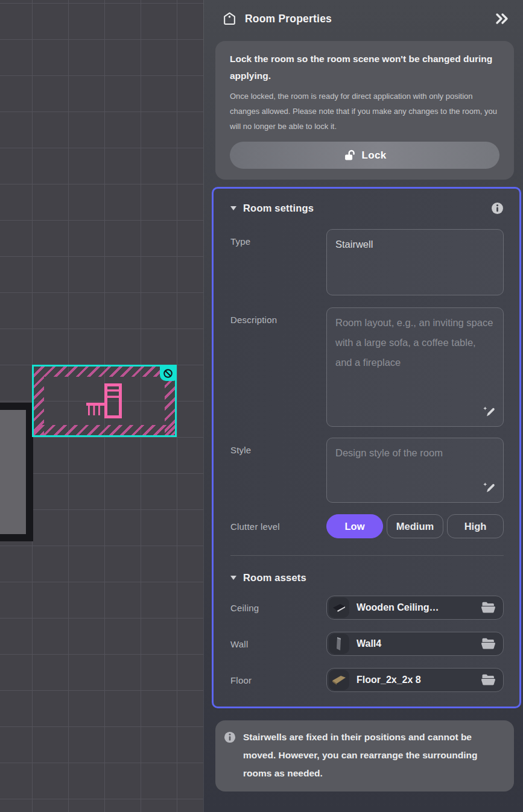  I want to click on collapse-panel-button, so click(502, 19).